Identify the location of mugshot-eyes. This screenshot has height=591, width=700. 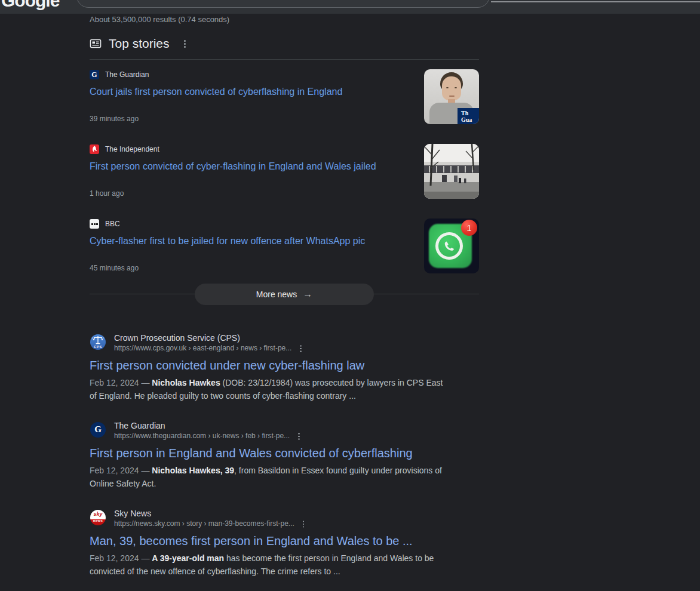
(447, 88).